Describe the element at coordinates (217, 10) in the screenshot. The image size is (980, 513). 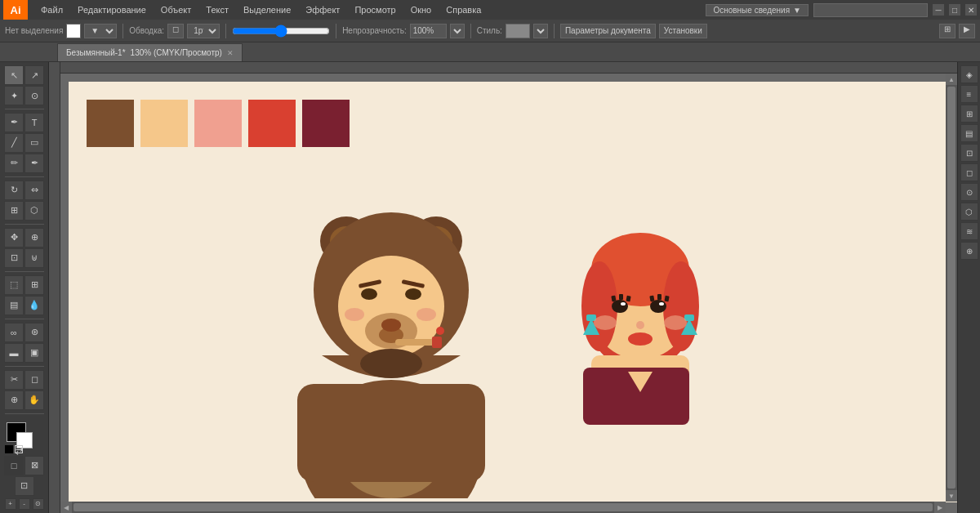
I see `menu-text: Текст` at that location.